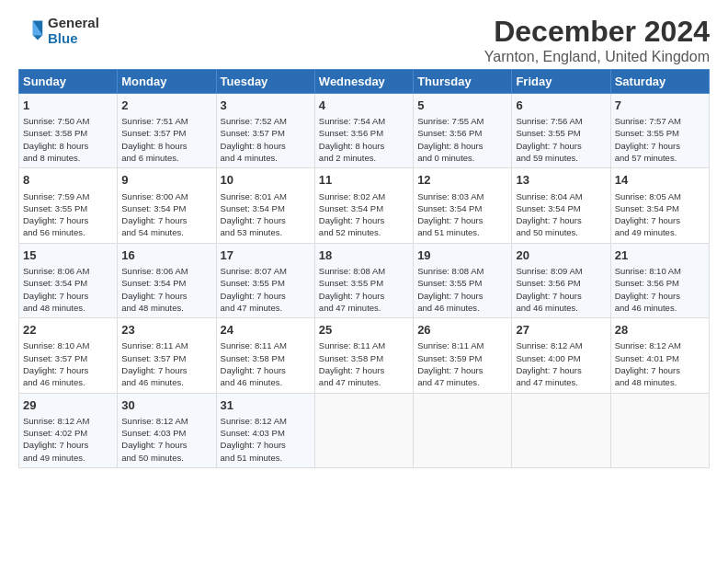  Describe the element at coordinates (166, 330) in the screenshot. I see `day-number: 23` at that location.